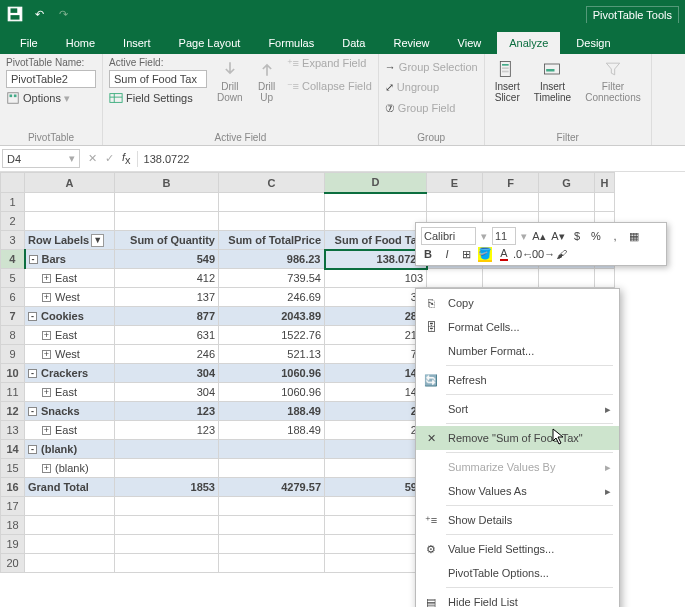  Describe the element at coordinates (508, 81) in the screenshot. I see `insert-slicer-button: Insert Slicer` at that location.